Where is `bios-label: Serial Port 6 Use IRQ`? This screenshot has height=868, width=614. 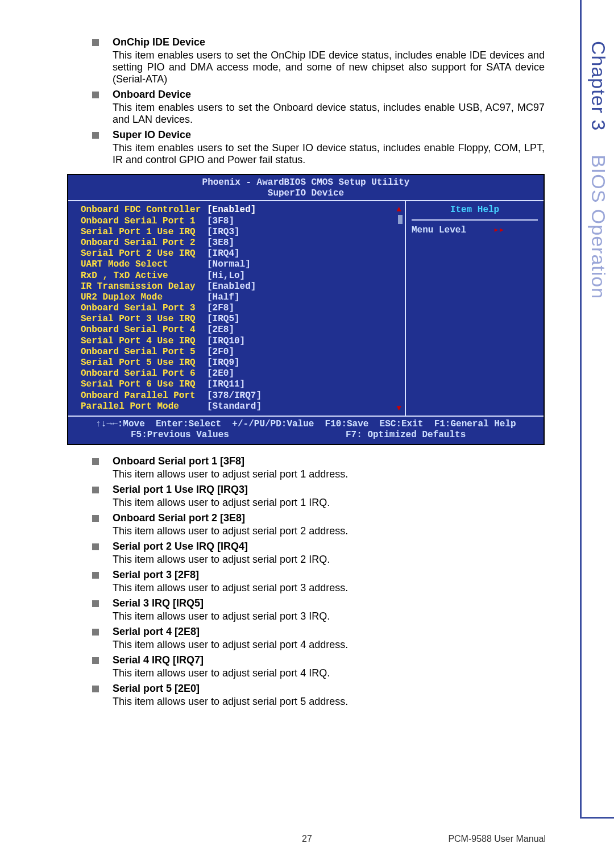
bios-label: Serial Port 6 Use IRQ is located at coordinates (144, 384).